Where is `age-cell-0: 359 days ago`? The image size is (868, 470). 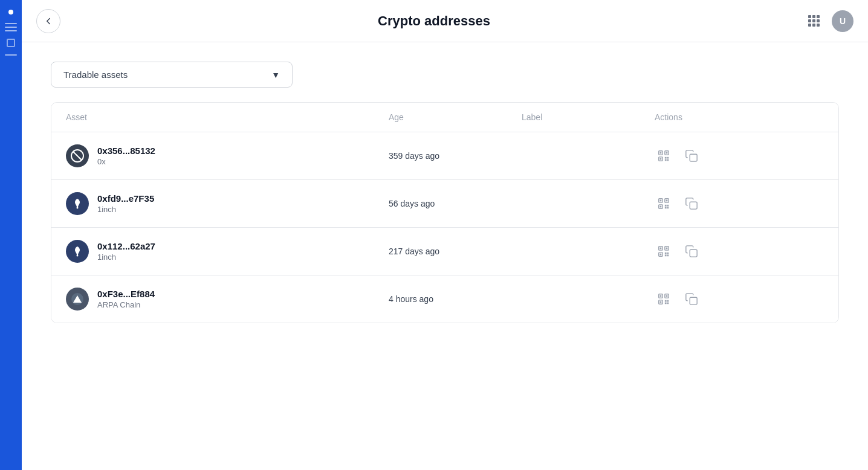
age-cell-0: 359 days ago is located at coordinates (455, 156).